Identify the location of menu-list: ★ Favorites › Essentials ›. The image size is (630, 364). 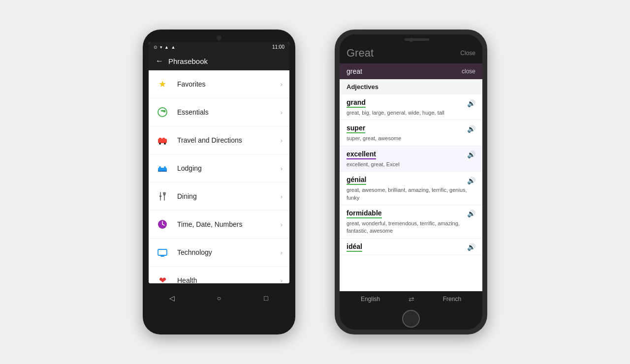
(219, 177).